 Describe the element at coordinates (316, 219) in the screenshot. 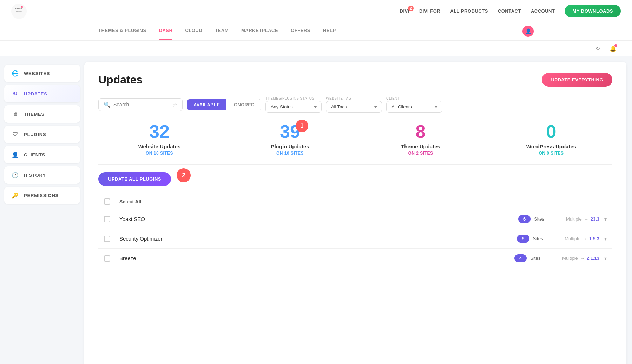

I see `plugin-name-yoast-seo: Yoast SEO` at that location.